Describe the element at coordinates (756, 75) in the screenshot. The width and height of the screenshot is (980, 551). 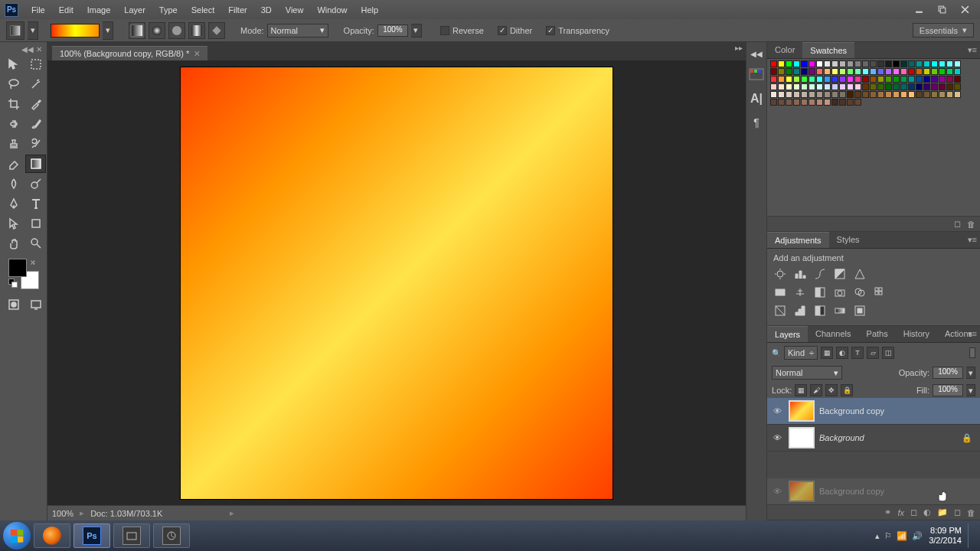
I see `swatches-icon` at that location.